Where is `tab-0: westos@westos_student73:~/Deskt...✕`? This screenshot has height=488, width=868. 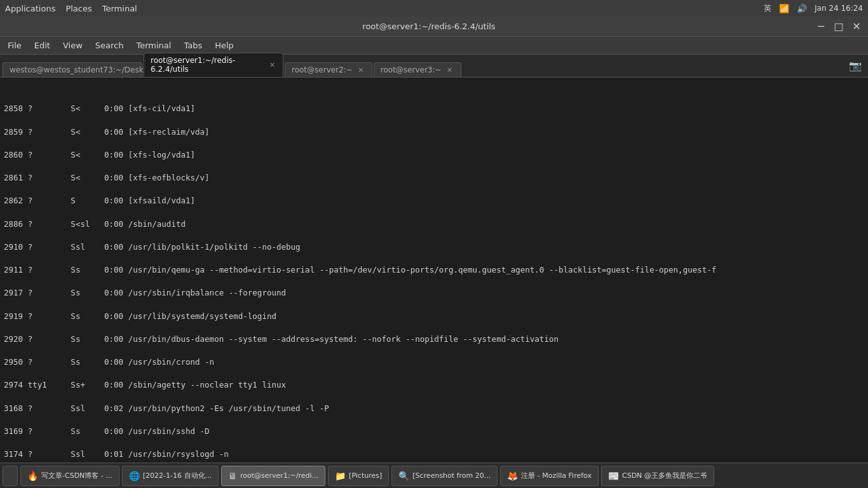
tab-0: westos@westos_student73:~/Deskt...✕ is located at coordinates (72, 70).